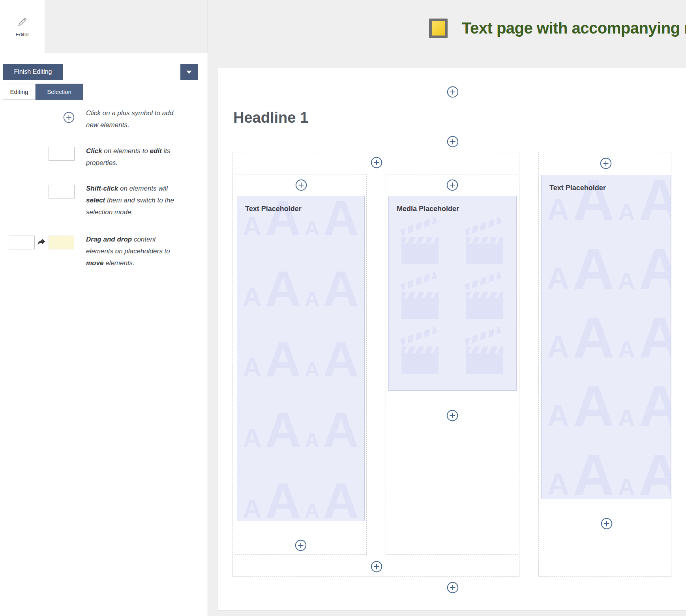 The width and height of the screenshot is (686, 616). I want to click on column-middle: Media Placeholder, so click(452, 365).